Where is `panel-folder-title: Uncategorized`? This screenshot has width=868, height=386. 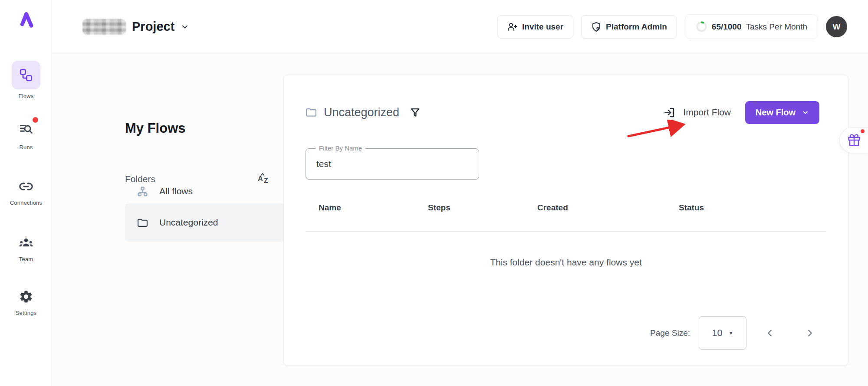
panel-folder-title: Uncategorized is located at coordinates (362, 113).